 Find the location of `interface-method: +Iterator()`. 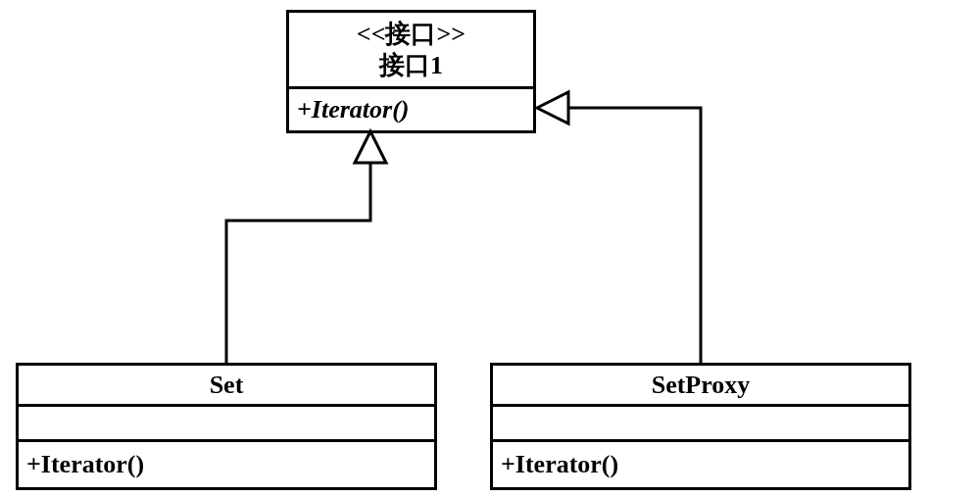

interface-method: +Iterator() is located at coordinates (412, 110).